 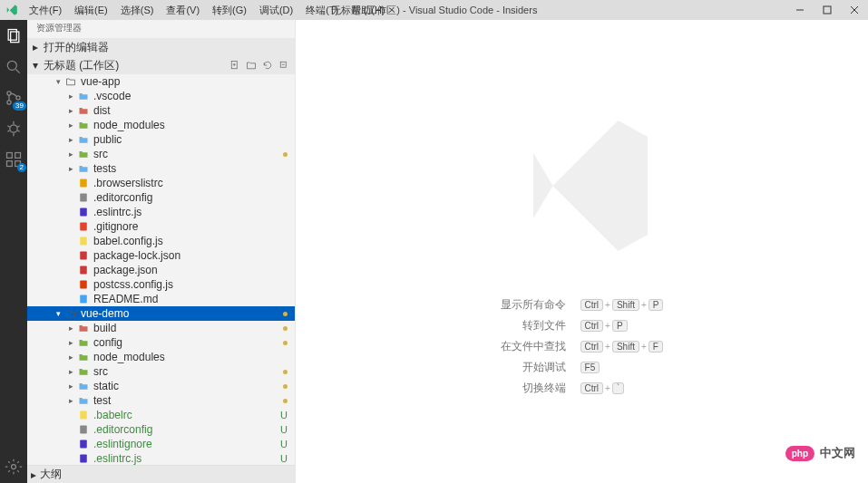 What do you see at coordinates (582, 304) in the screenshot?
I see `shortcut-row: 显示所有命令Ctrl+Shift+P` at bounding box center [582, 304].